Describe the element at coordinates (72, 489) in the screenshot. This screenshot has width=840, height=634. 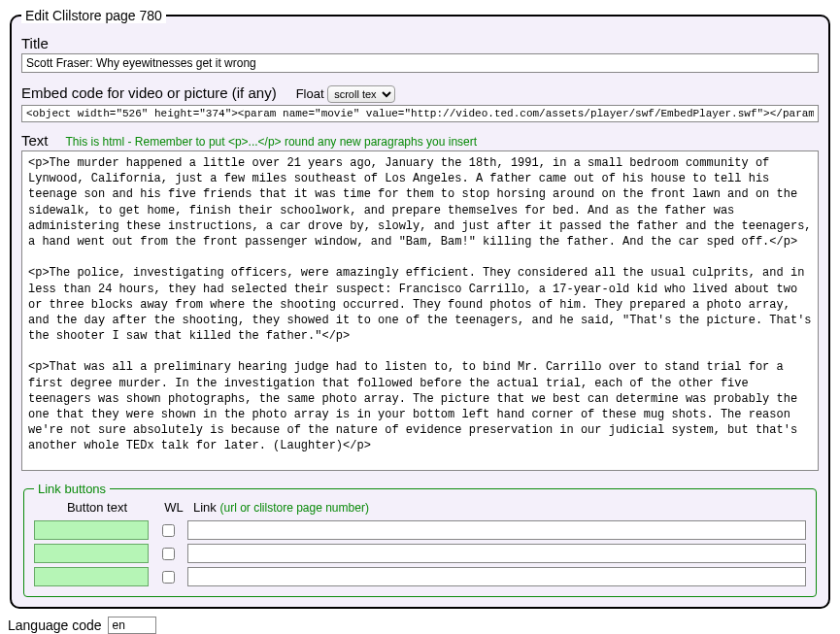
I see `link-buttons-legend: Link buttons` at that location.